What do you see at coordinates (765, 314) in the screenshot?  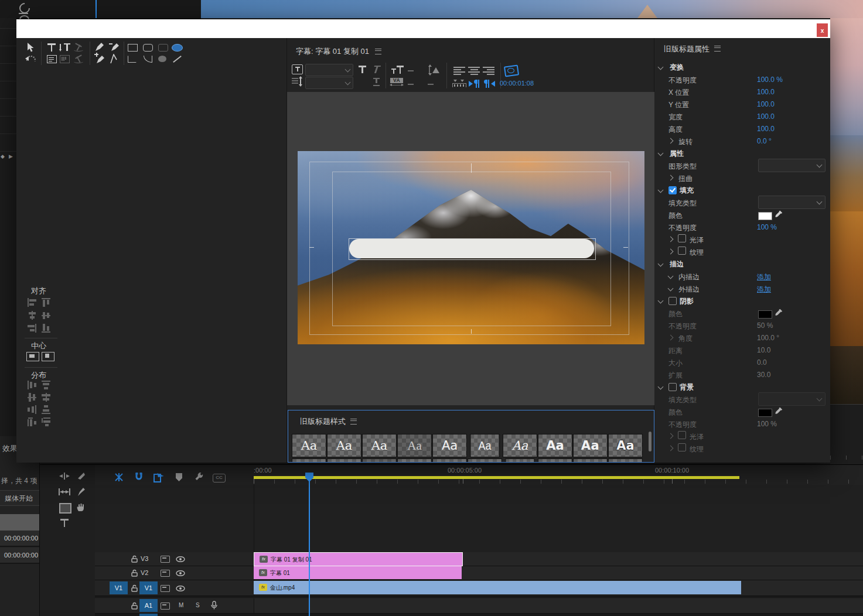 I see `shadow-color-swatch` at bounding box center [765, 314].